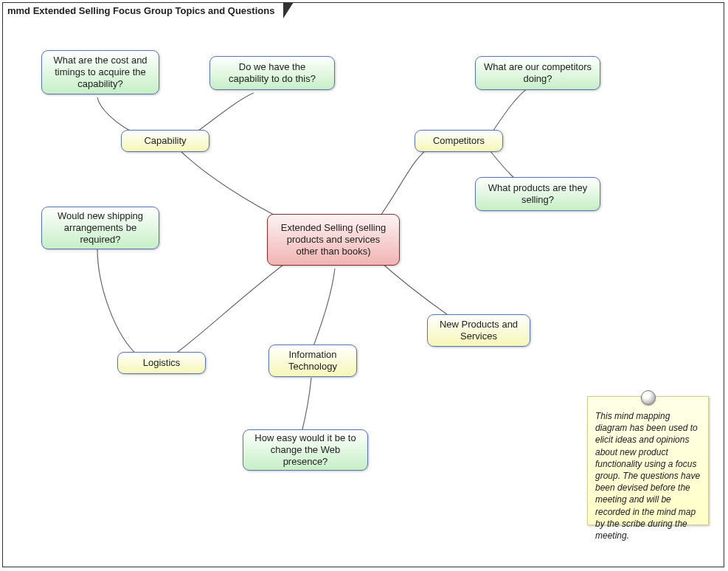  Describe the element at coordinates (479, 331) in the screenshot. I see `topic-new-products: New Products and Services` at that location.